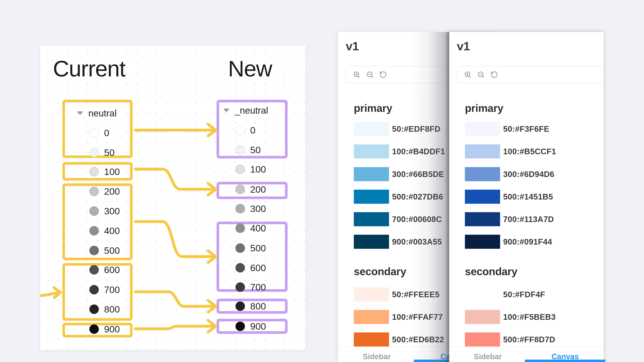 The width and height of the screenshot is (644, 362). I want to click on swatch-row: 100:#B4DDF1, so click(400, 151).